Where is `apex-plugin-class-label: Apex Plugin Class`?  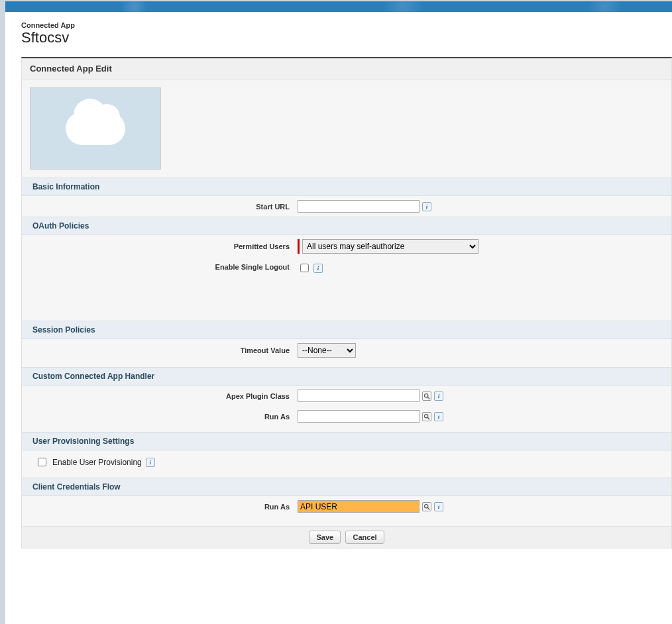 apex-plugin-class-label: Apex Plugin Class is located at coordinates (162, 396).